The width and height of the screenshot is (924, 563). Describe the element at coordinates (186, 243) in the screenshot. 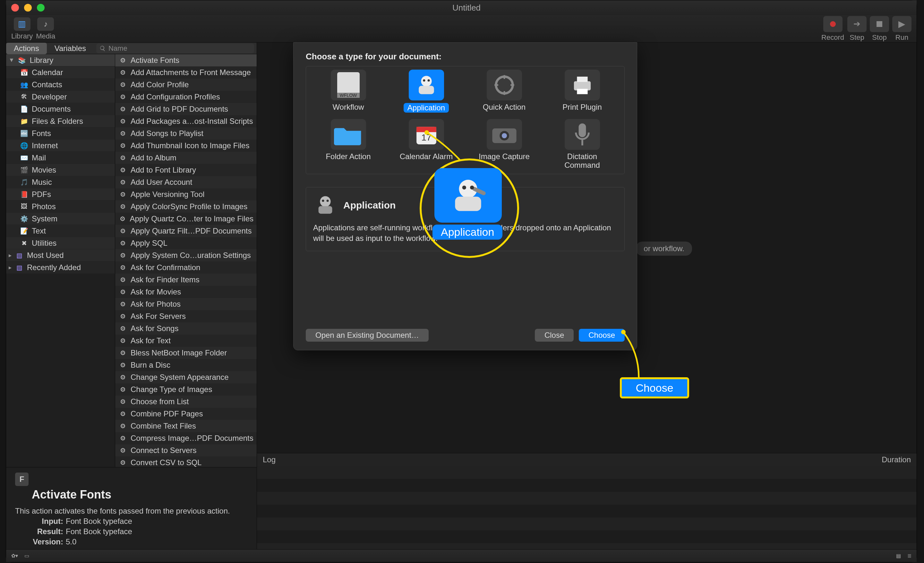

I see `action-item: ⚙Apply SQL` at that location.